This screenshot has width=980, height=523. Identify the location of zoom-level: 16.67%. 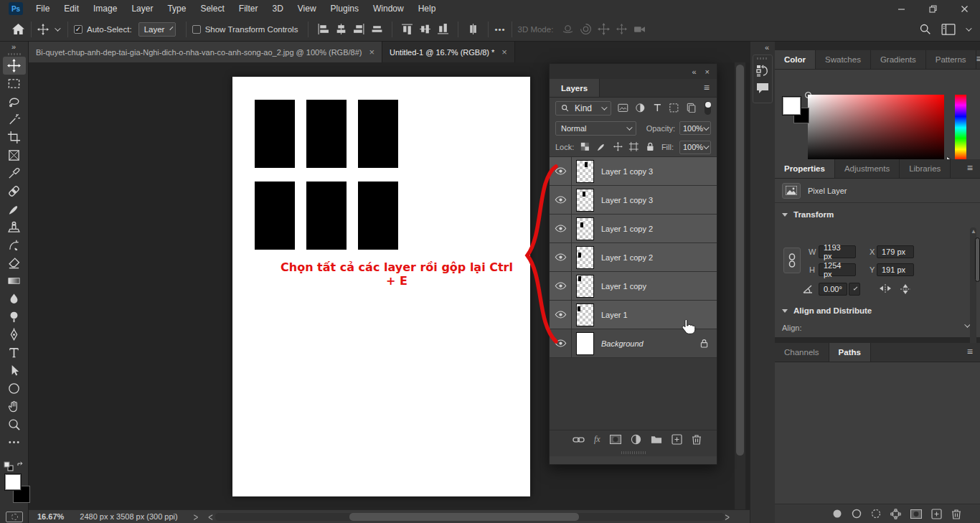
(50, 517).